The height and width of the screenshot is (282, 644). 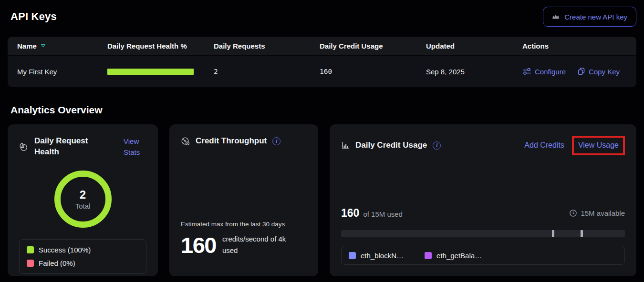 I want to click on table-header-row: Name Daily Request Health % Daily Reques…, so click(x=322, y=46).